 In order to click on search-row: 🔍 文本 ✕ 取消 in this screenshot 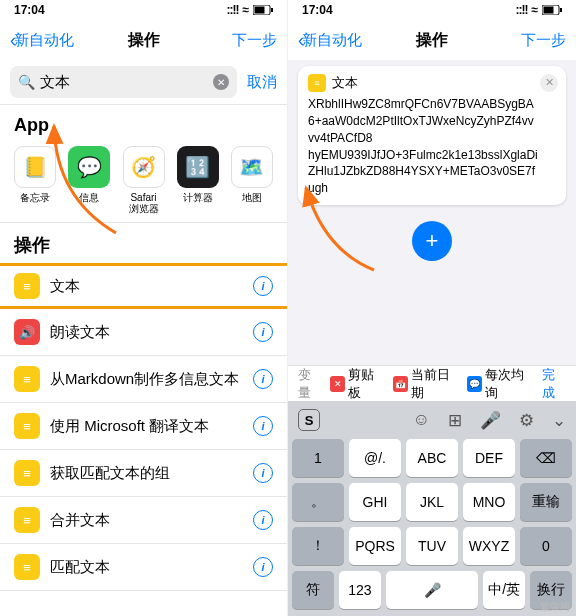, I will do `click(144, 82)`.